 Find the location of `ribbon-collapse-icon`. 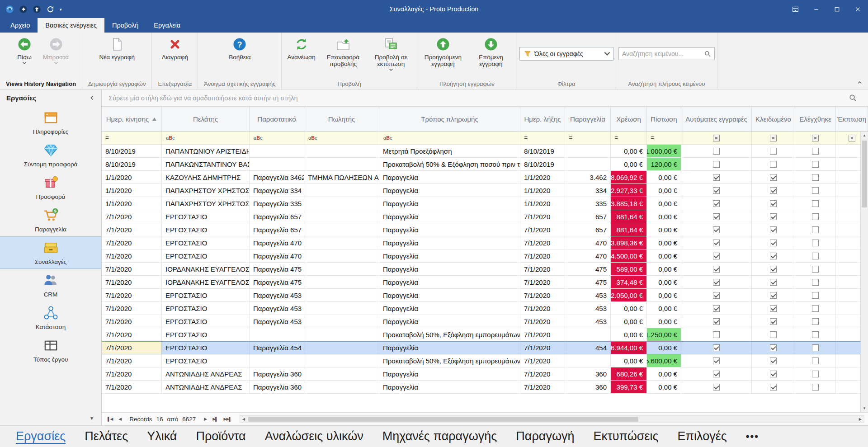

ribbon-collapse-icon is located at coordinates (860, 82).